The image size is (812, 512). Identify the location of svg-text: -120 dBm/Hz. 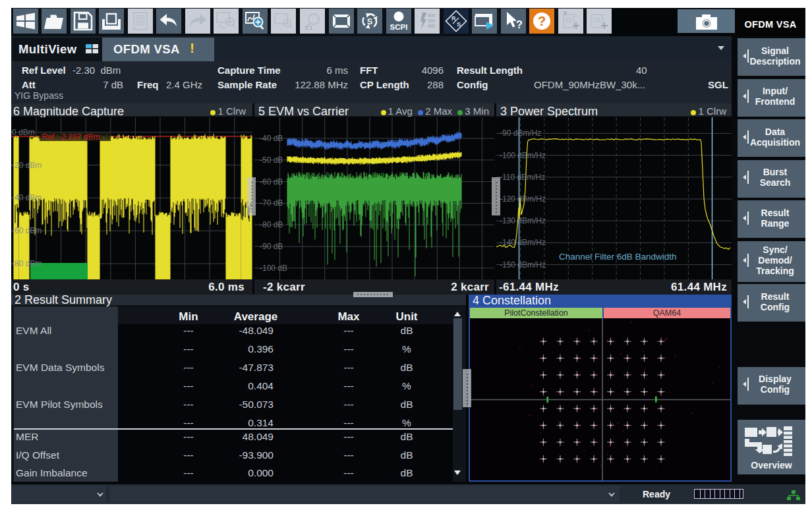
(523, 199).